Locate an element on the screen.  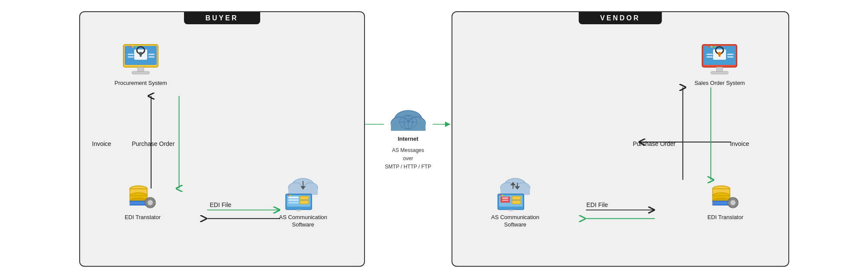
vendor-edi-file-label: EDI File is located at coordinates (597, 205).